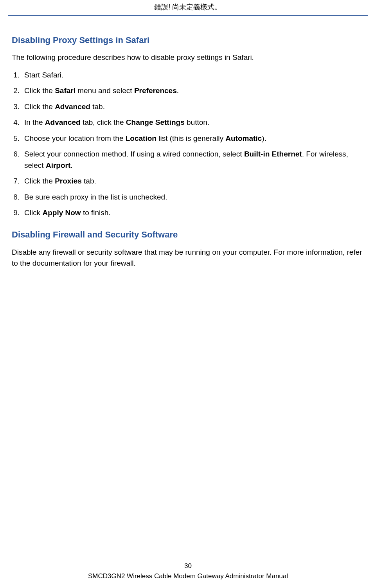 This screenshot has width=376, height=588. What do you see at coordinates (188, 75) in the screenshot?
I see `step-item: Start Safari.` at bounding box center [188, 75].